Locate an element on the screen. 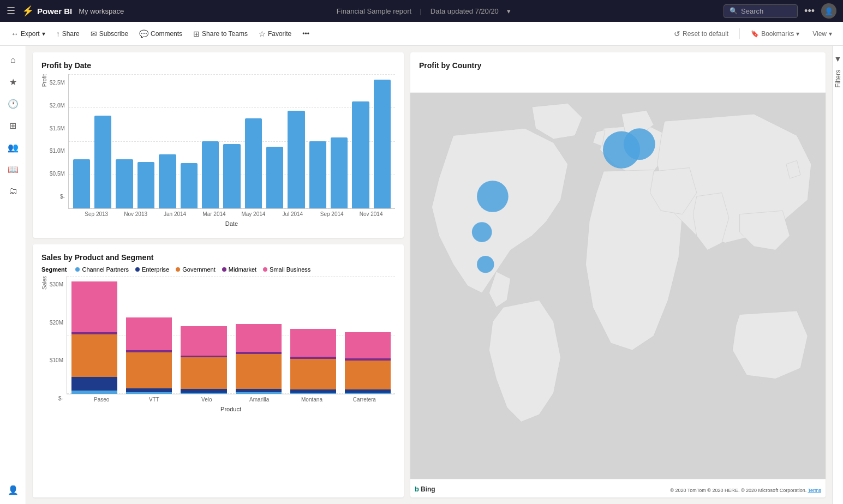  bookmarks-chevron-icon: ▾ is located at coordinates (798, 34).